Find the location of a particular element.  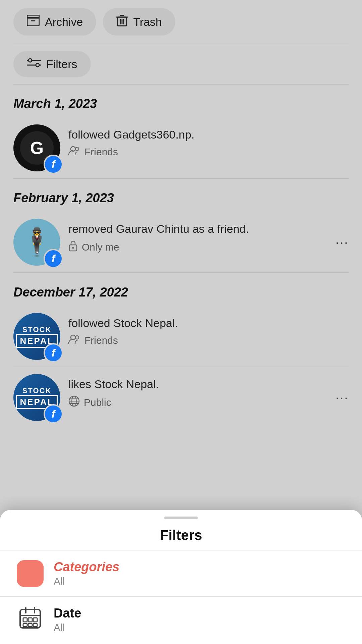

more-button-stock2: ··· is located at coordinates (342, 398).